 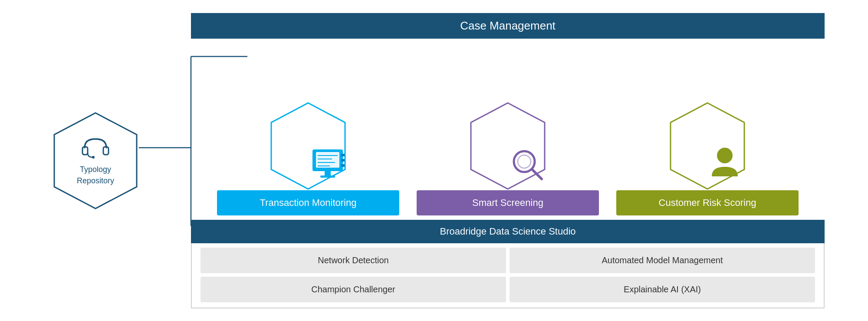 What do you see at coordinates (308, 203) in the screenshot?
I see `transaction-monitoring-label: Transaction Monitoring` at bounding box center [308, 203].